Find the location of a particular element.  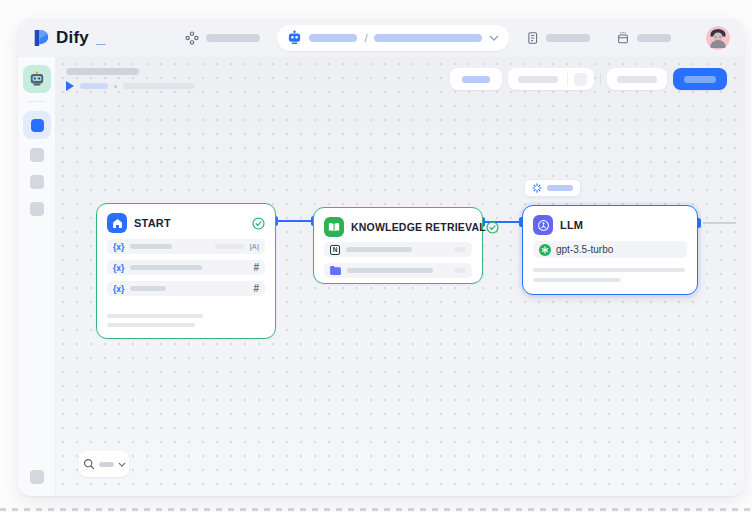

book-icon is located at coordinates (334, 227).